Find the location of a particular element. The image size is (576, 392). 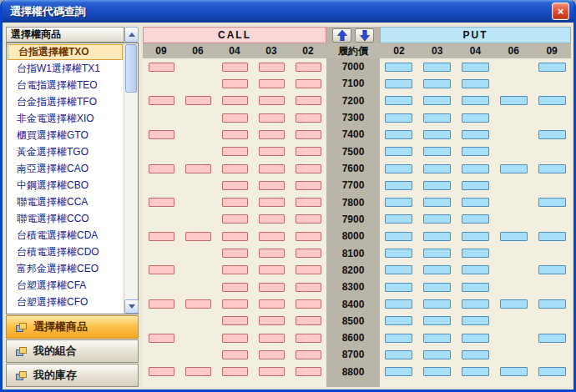

product-list-item: 台積電選擇權CDO is located at coordinates (65, 252).